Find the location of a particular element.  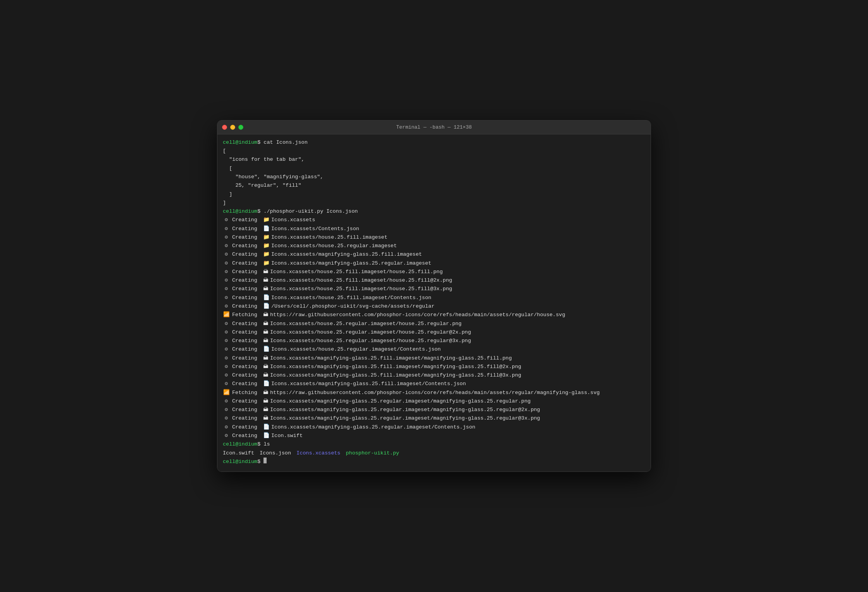

window-title: Terminal — -bash — 121×38 is located at coordinates (434, 127).